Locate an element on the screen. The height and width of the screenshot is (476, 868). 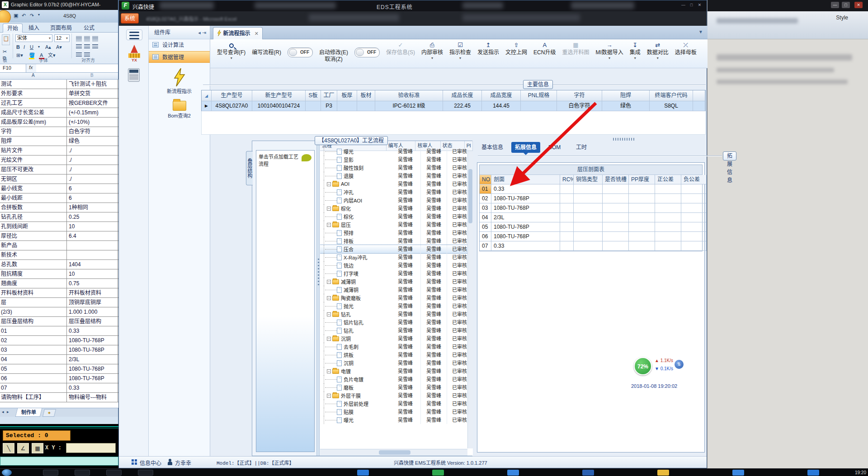
tree-node-退膜: 退膜吴雪峰吴雪峰已审核 is located at coordinates (394, 176).